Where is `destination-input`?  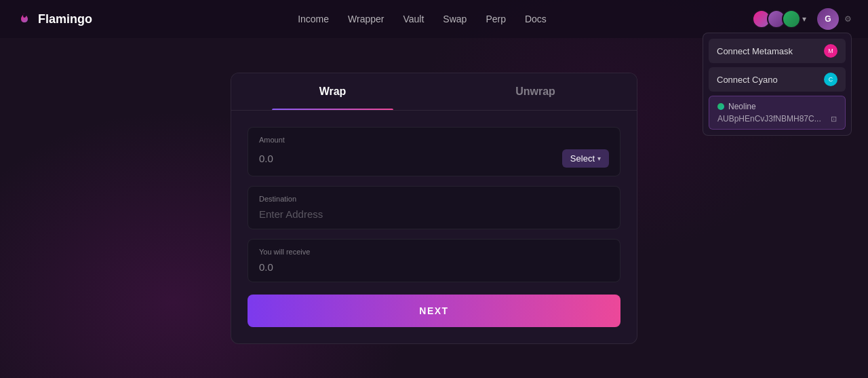
destination-input is located at coordinates (434, 214).